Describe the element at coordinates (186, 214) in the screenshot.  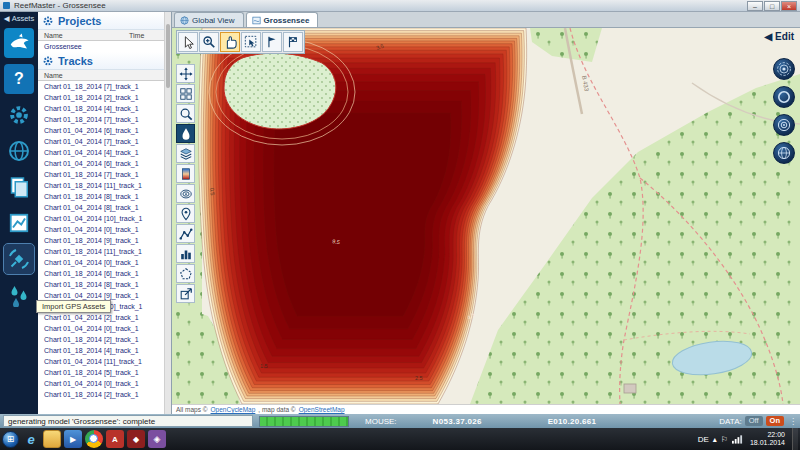
I see `marker-pin-tool-button` at that location.